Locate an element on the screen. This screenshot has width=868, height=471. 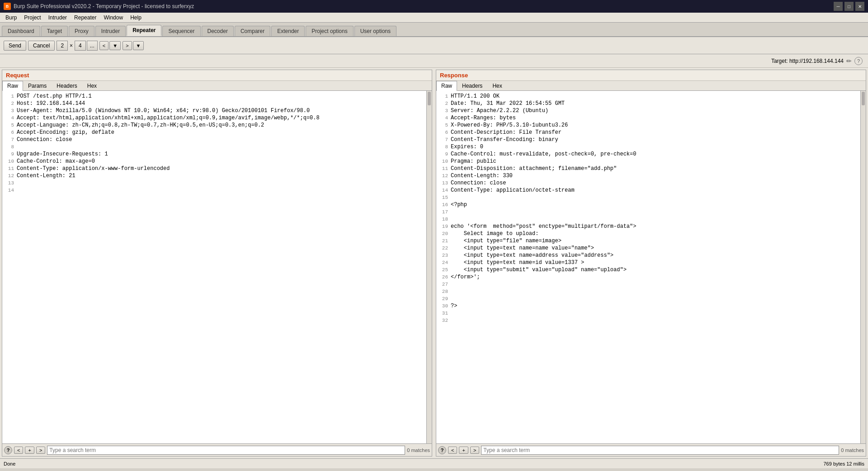
tab-decoder: Decoder is located at coordinates (218, 31).